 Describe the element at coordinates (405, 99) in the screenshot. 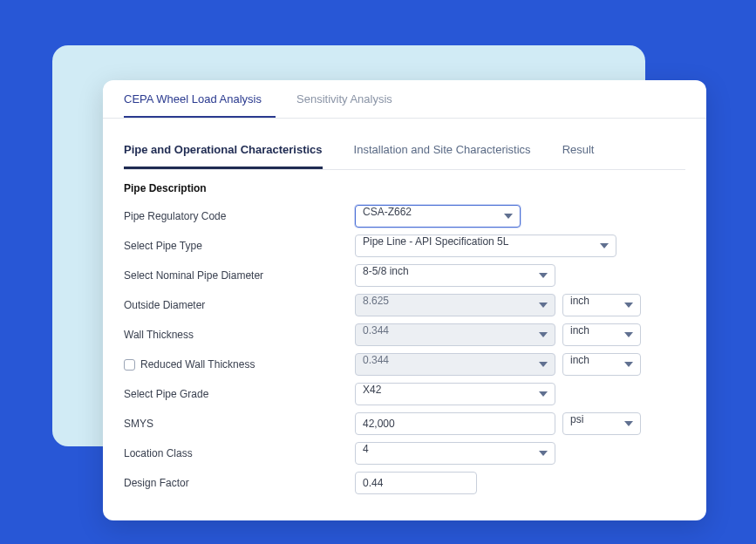

I see `top-tabs: CEPA Wheel Load Analysis Sensitivity Ana…` at that location.